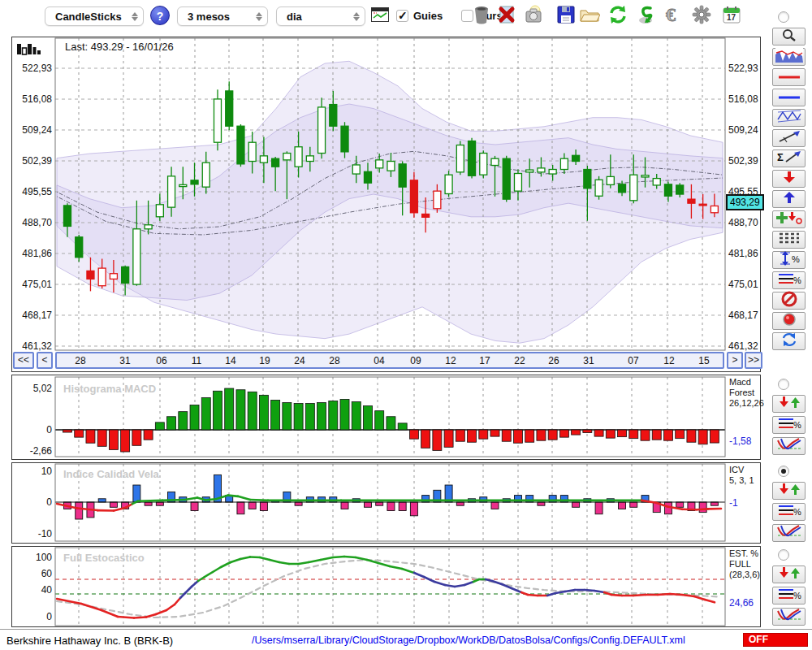  Describe the element at coordinates (33, 534) in the screenshot. I see `icv-tick-label: -10` at that location.